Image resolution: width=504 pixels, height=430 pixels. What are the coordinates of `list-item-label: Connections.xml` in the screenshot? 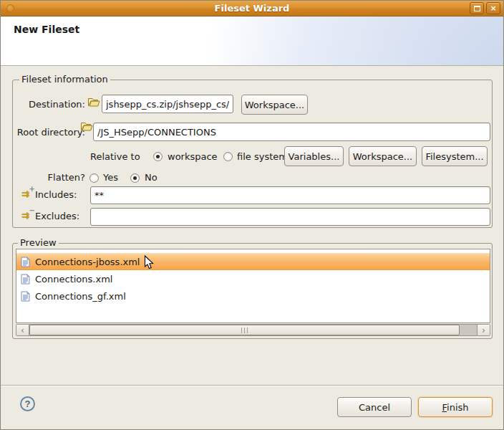 It's located at (74, 280).